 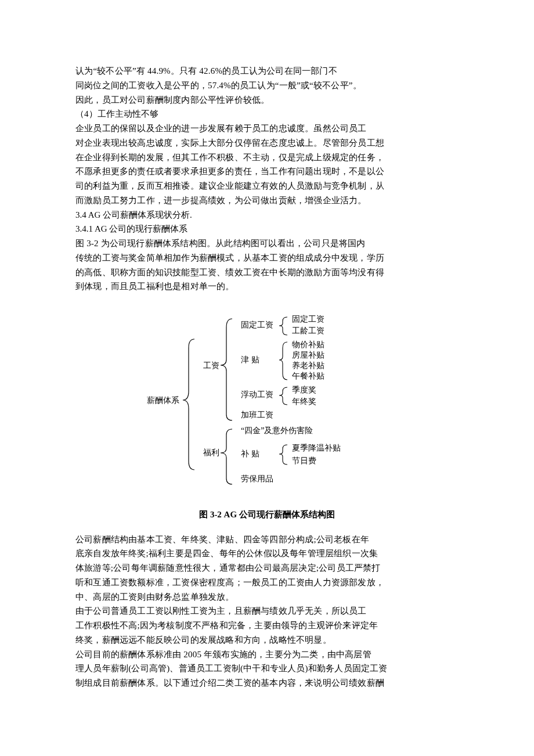 I want to click on body-text: 因此，员工对公司薪酬制度内部公平性评价较低。, so click(x=267, y=100).